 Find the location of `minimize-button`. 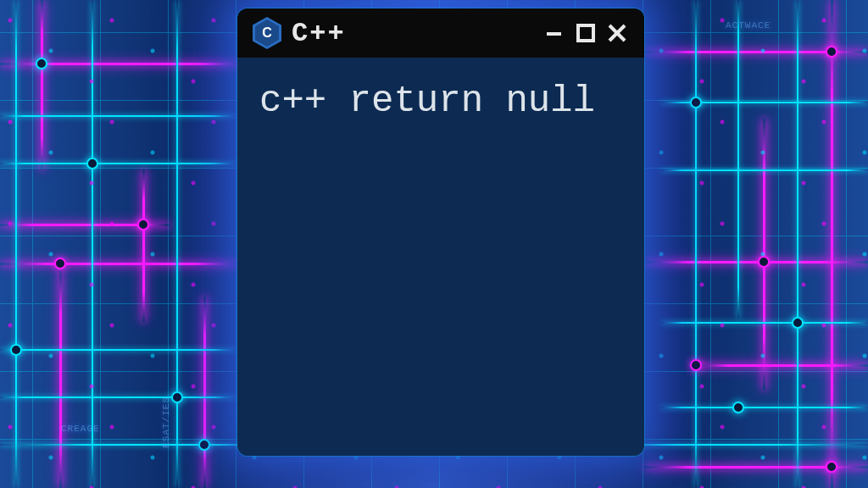

minimize-button is located at coordinates (555, 33).